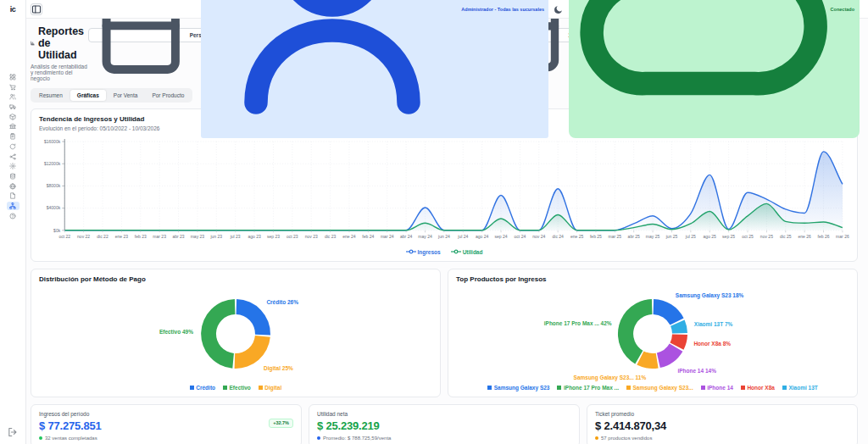  Describe the element at coordinates (282, 302) in the screenshot. I see `svg-text: Crédito 26%` at that location.